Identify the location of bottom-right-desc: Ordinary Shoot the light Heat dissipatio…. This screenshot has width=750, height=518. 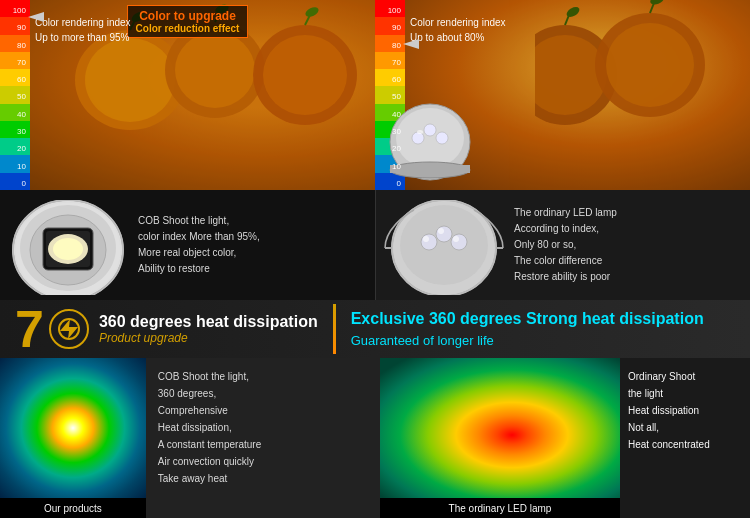
(685, 410).